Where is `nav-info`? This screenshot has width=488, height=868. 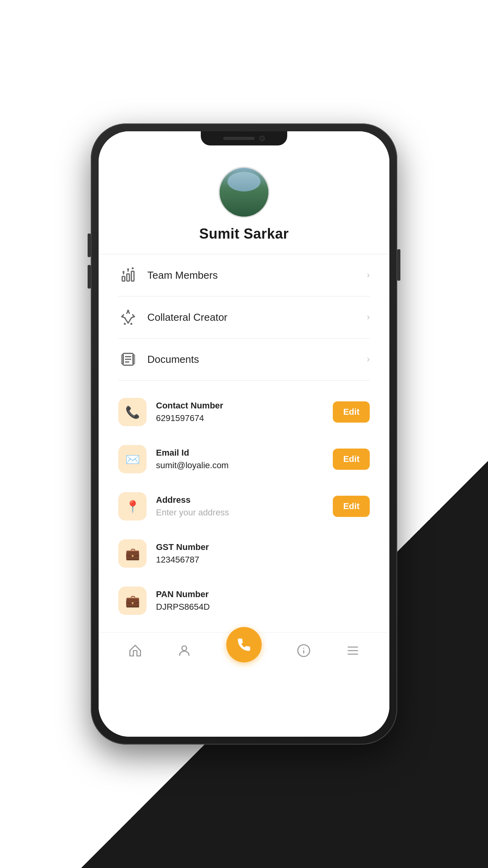
nav-info is located at coordinates (304, 651).